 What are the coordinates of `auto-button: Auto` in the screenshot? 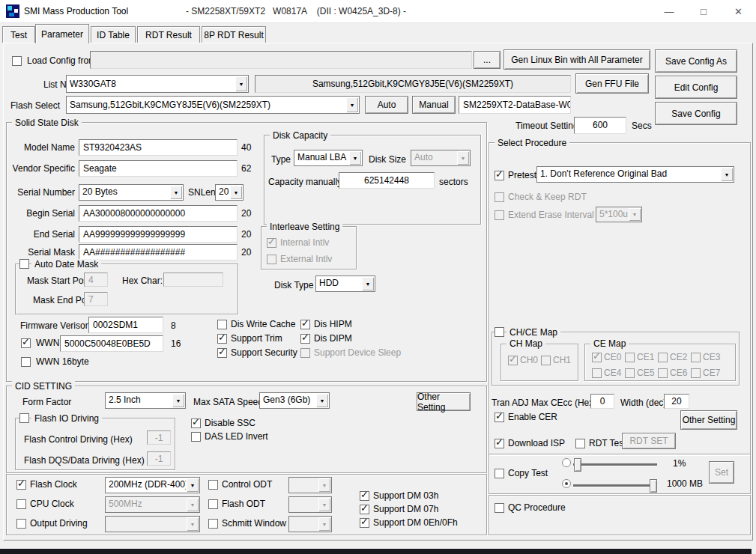 It's located at (387, 105).